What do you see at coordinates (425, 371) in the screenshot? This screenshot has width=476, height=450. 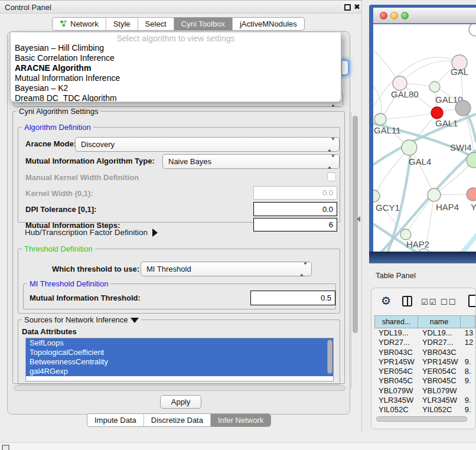 I see `table-row: YER054CYER054C8.` at bounding box center [425, 371].